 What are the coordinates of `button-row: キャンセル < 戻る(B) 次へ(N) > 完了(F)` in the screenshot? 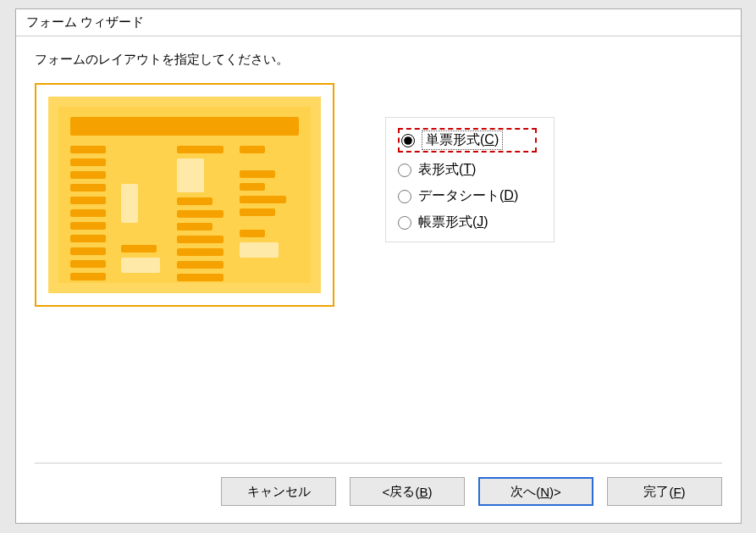 It's located at (378, 493).